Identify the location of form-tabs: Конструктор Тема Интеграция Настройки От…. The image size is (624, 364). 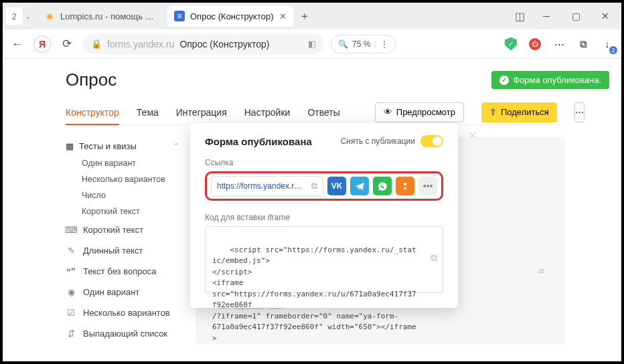
(315, 112).